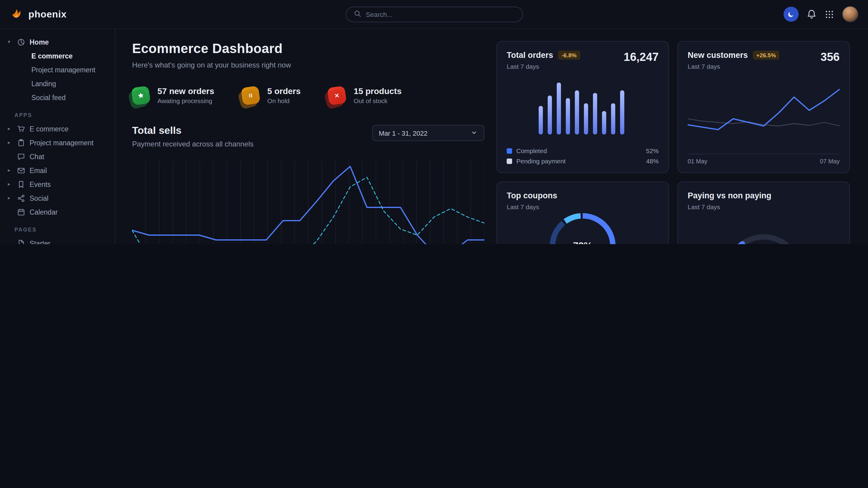 The image size is (868, 488). I want to click on sidebar-item-e-commerce: ▸ E commerce, so click(57, 129).